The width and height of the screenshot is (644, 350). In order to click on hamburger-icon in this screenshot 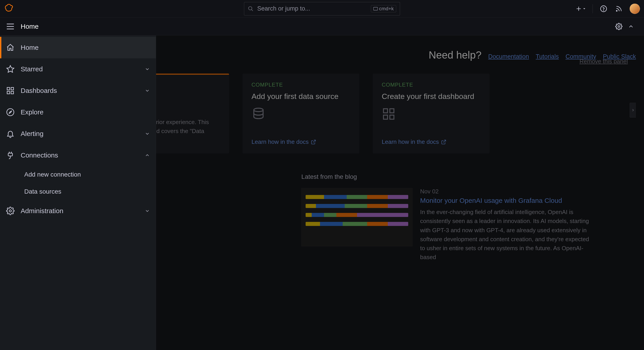, I will do `click(10, 26)`.